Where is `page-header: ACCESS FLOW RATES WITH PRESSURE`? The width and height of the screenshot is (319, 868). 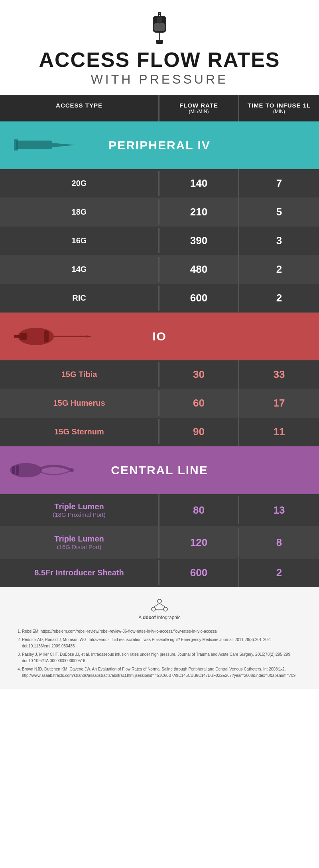
page-header: ACCESS FLOW RATES WITH PRESSURE is located at coordinates (160, 47).